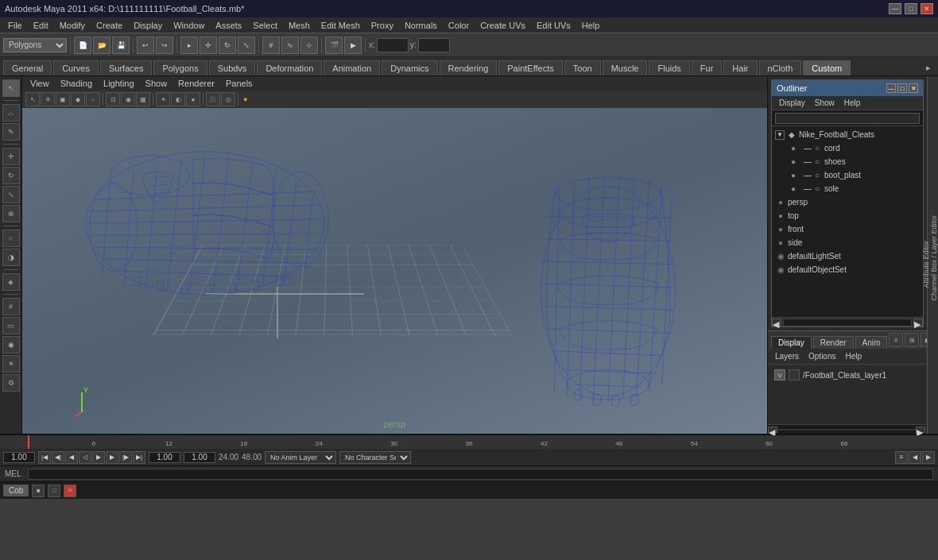 The width and height of the screenshot is (938, 560). Describe the element at coordinates (139, 458) in the screenshot. I see `go-end-btn: ▶|` at that location.